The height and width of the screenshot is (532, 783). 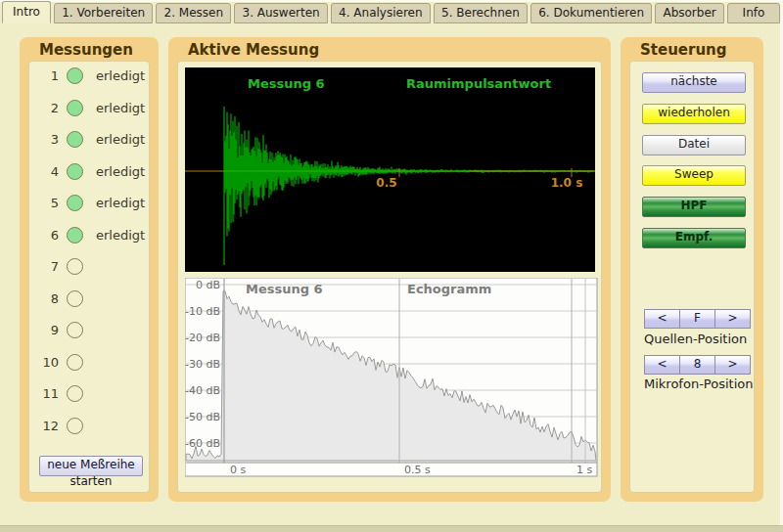 What do you see at coordinates (281, 14) in the screenshot?
I see `tab-3-auswerten: 3. Auswerten` at bounding box center [281, 14].